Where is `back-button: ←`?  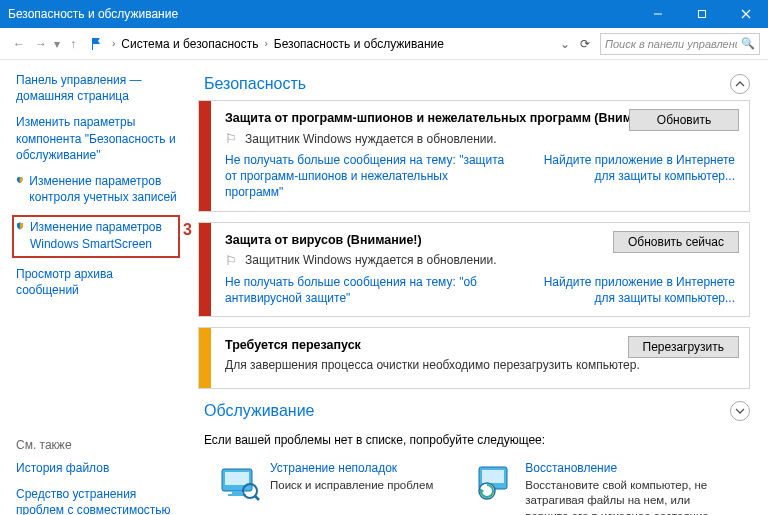
back-button: ← is located at coordinates (19, 44).